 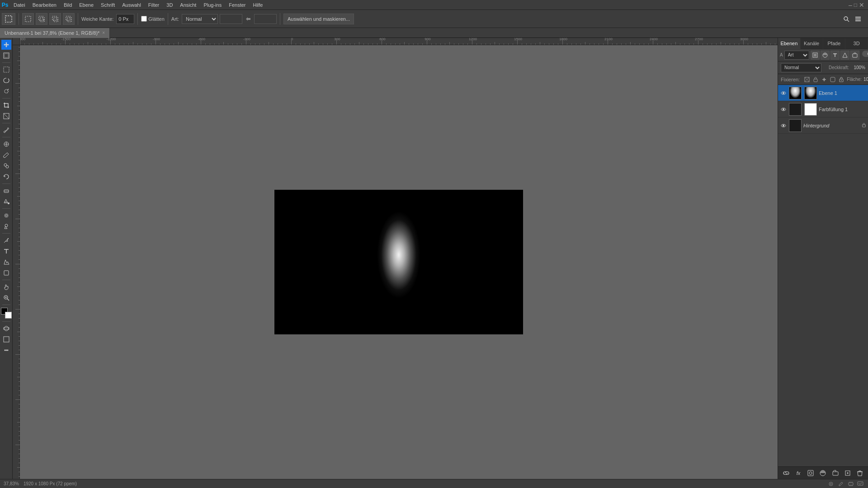 What do you see at coordinates (815, 55) in the screenshot?
I see `layer-filter-pixel-btn` at bounding box center [815, 55].